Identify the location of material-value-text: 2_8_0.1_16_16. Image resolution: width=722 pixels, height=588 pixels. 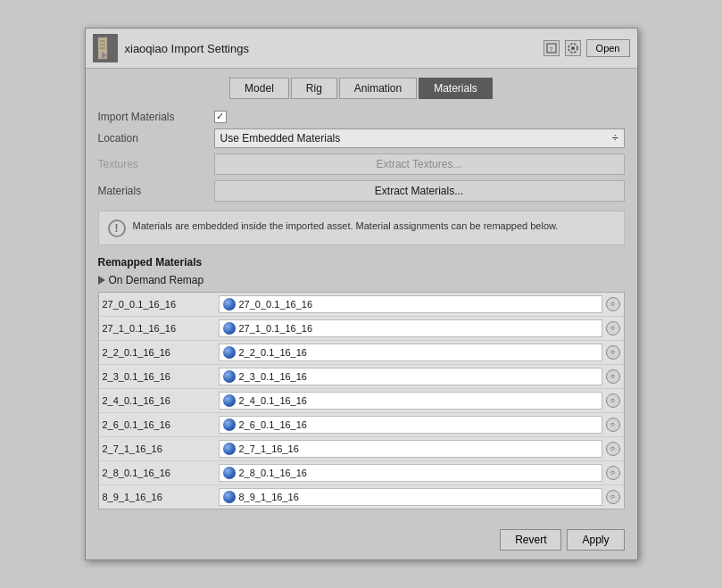
(273, 473).